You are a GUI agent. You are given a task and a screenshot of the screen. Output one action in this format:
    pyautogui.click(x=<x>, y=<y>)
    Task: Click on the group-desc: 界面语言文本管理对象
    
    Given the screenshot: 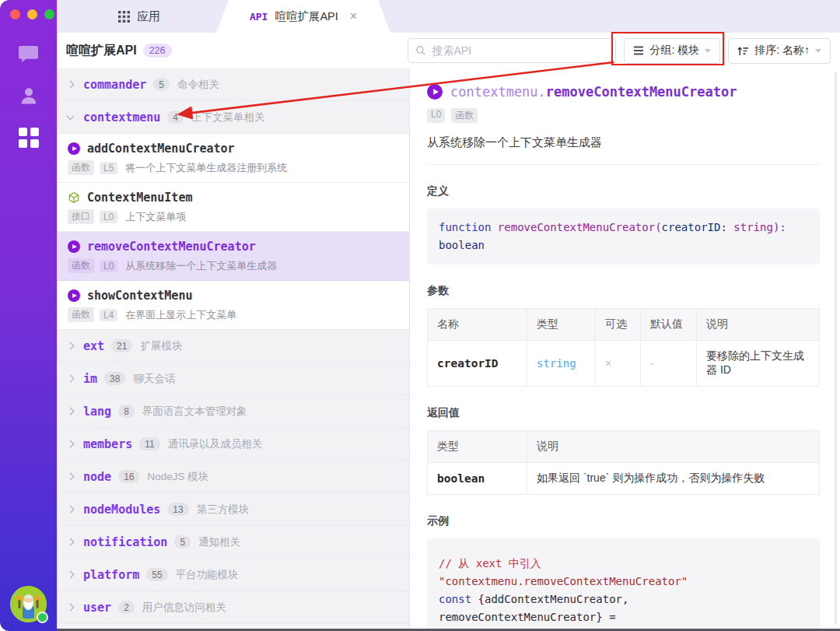 What is the action you would take?
    pyautogui.click(x=194, y=412)
    